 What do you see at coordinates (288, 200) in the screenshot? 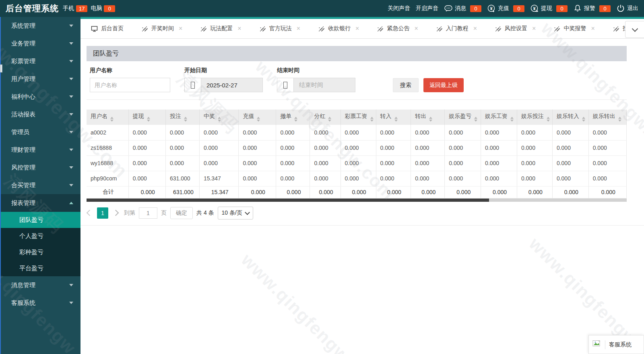
I see `scrollbar-thumb` at bounding box center [288, 200].